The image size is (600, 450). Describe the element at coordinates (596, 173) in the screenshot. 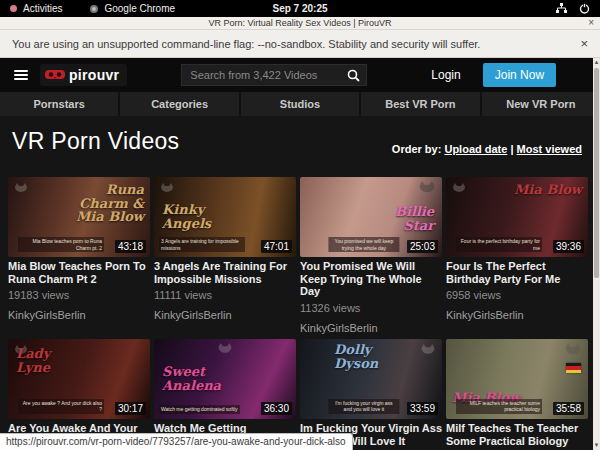

I see `scrollbar-thumb` at that location.